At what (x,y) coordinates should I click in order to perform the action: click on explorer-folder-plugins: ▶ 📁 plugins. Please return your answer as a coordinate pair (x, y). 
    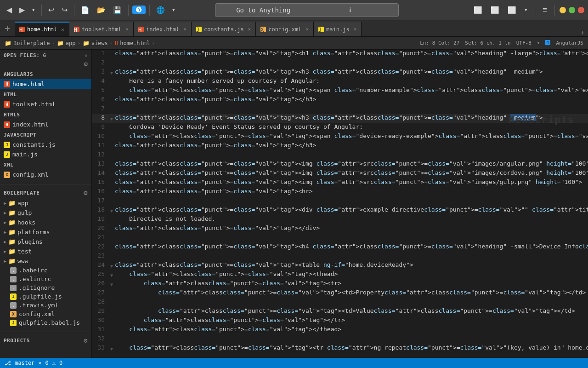
    Looking at the image, I should click on (46, 242).